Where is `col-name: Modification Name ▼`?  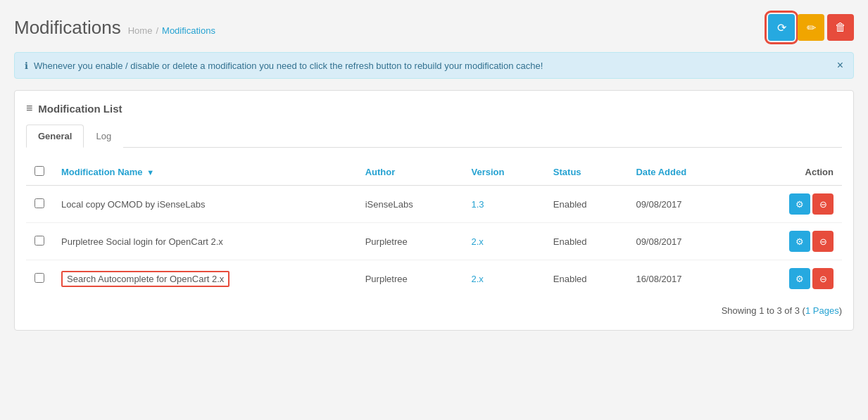
col-name: Modification Name ▼ is located at coordinates (205, 172).